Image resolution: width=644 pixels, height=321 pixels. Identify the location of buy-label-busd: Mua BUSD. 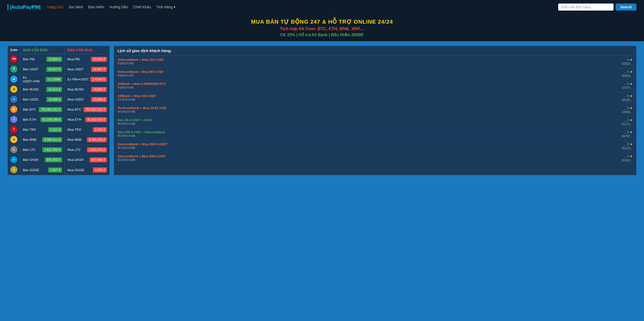
(75, 89).